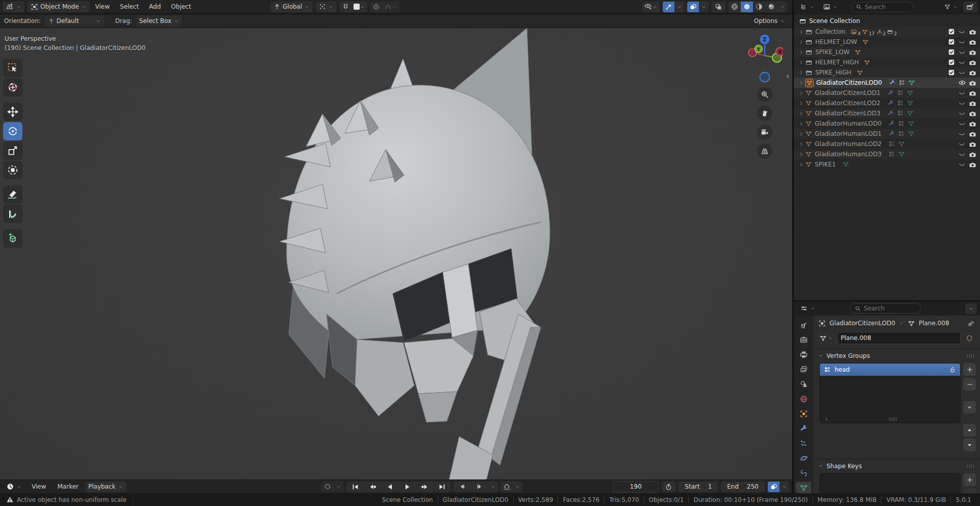 The height and width of the screenshot is (506, 980). Describe the element at coordinates (826, 338) in the screenshot. I see `mesh-id-dropdown` at that location.